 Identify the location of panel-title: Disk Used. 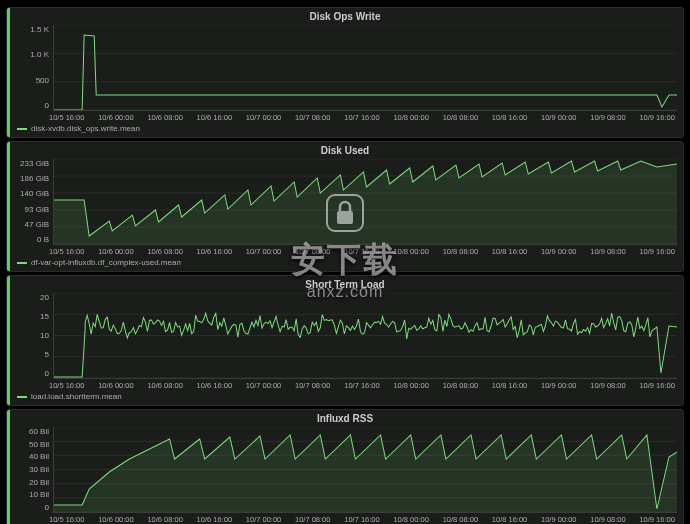
(345, 150).